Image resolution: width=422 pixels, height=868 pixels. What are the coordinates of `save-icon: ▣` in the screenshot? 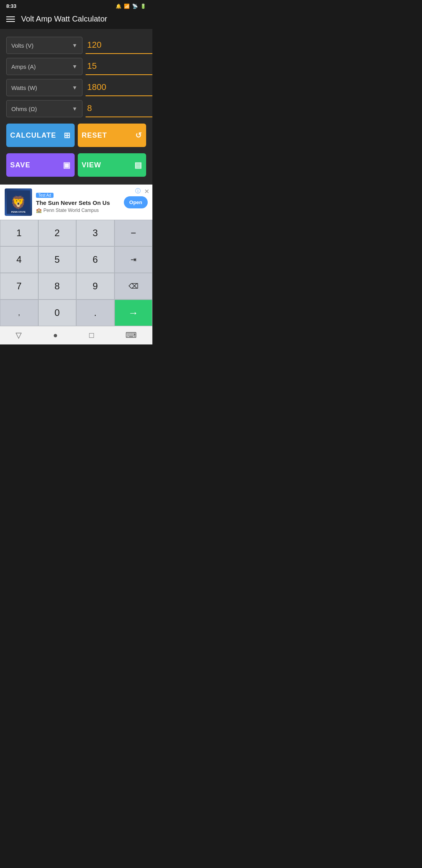 It's located at (67, 165).